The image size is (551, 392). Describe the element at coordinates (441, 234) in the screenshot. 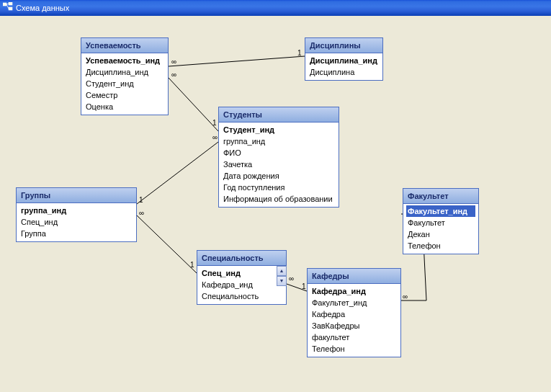

I see `field: Декан` at that location.